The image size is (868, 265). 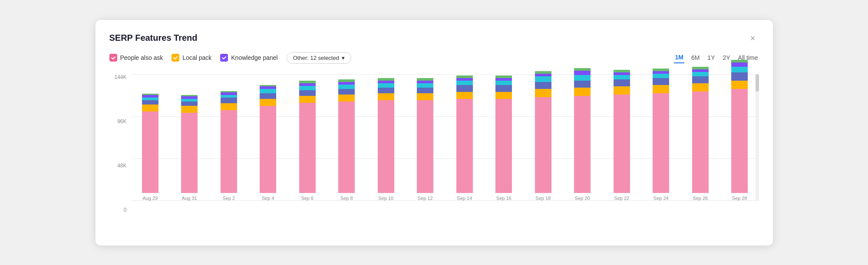 What do you see at coordinates (142, 58) in the screenshot?
I see `legend-label-people-also-ask: People also ask` at bounding box center [142, 58].